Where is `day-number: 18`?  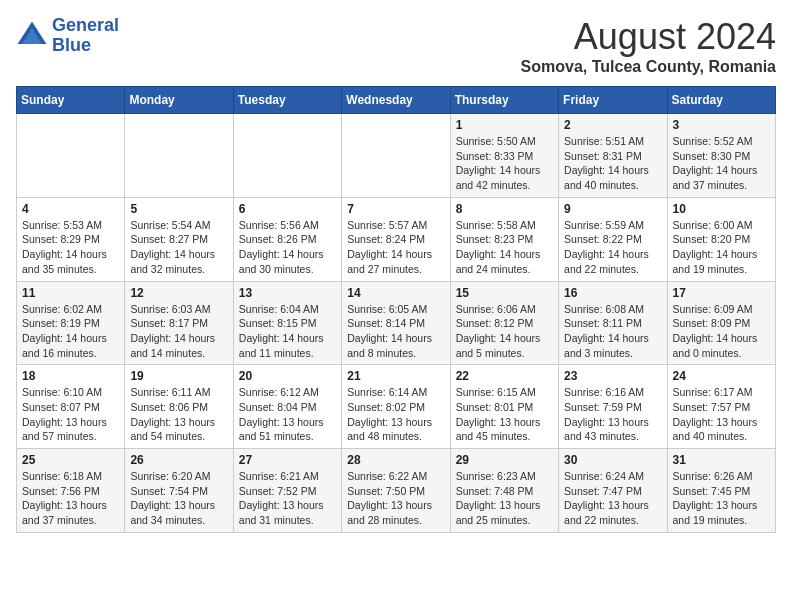
day-number: 18 is located at coordinates (70, 376).